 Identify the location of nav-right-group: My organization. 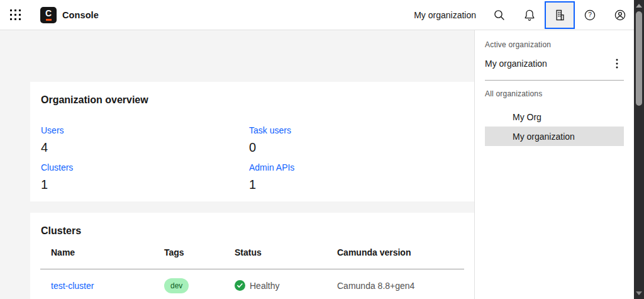
(529, 15).